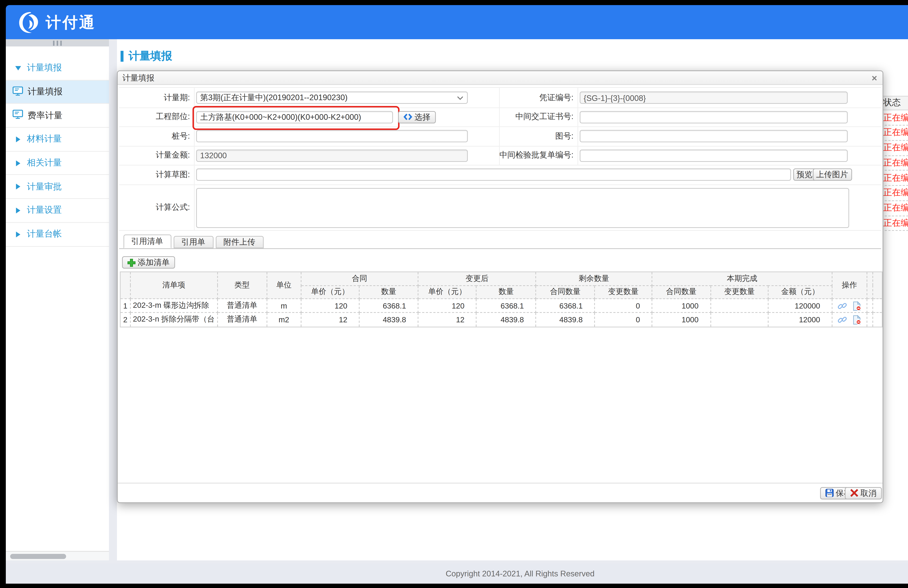  What do you see at coordinates (500, 248) in the screenshot?
I see `tabs-divider` at bounding box center [500, 248].